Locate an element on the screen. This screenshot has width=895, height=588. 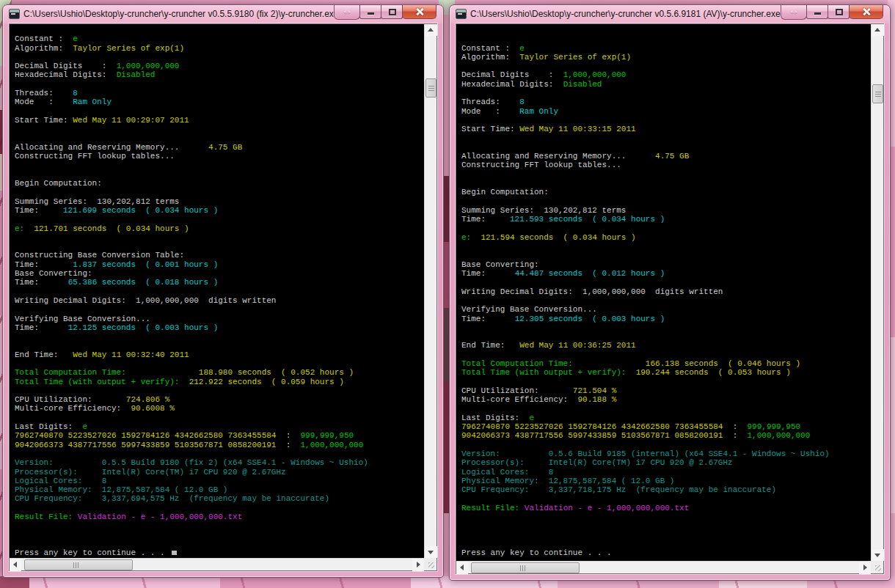
console-line: Time: 65.386 seconds ( 0.018 hours ) is located at coordinates (219, 282).